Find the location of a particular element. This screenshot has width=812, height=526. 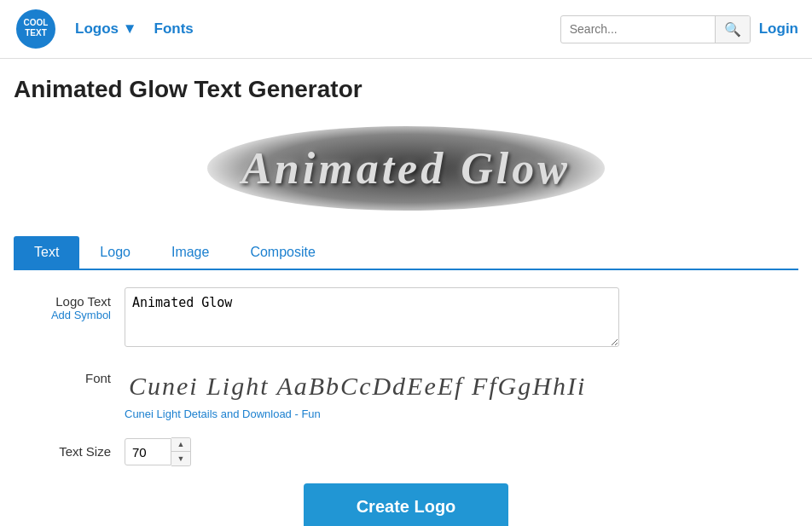

login-link: Login is located at coordinates (779, 29).